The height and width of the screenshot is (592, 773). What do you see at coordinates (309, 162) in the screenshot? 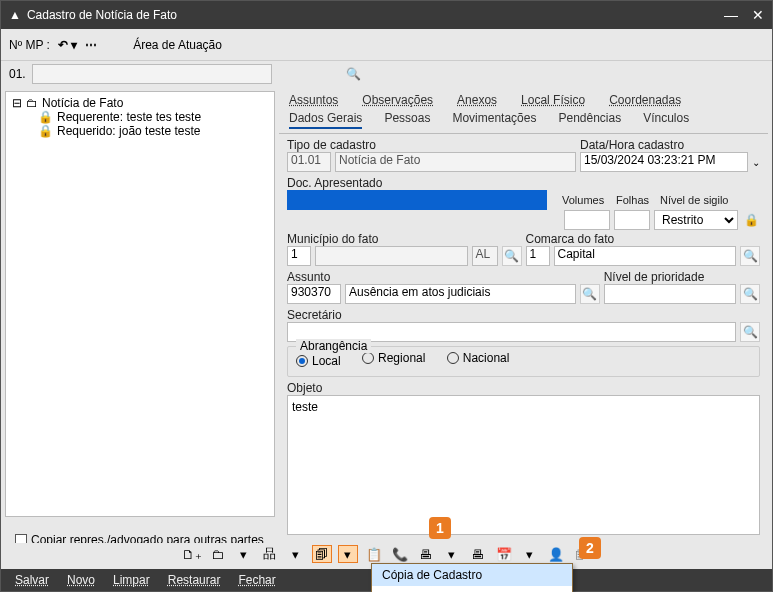
I see `tipo-cadastro-code: 01.01` at bounding box center [309, 162].